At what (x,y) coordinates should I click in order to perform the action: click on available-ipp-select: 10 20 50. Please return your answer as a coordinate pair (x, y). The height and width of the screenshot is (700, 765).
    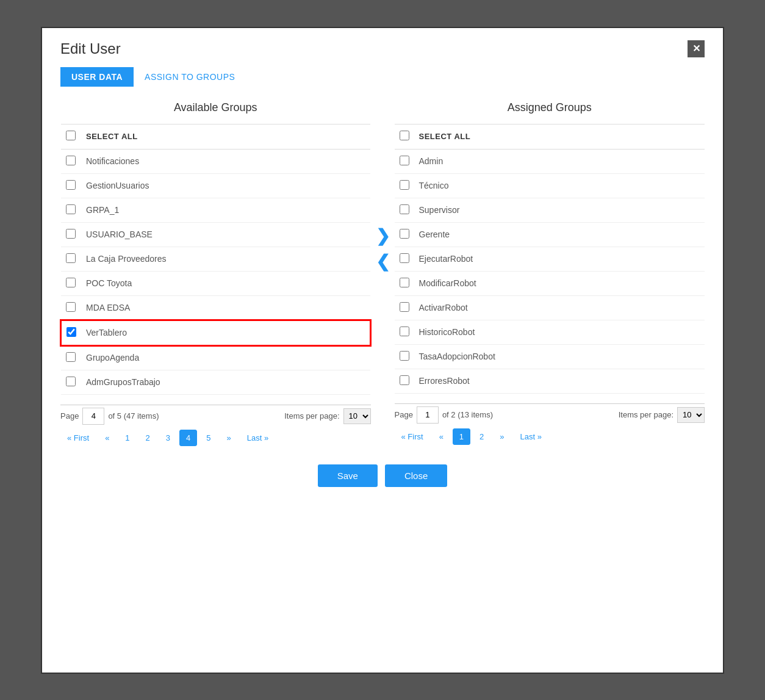
    Looking at the image, I should click on (357, 416).